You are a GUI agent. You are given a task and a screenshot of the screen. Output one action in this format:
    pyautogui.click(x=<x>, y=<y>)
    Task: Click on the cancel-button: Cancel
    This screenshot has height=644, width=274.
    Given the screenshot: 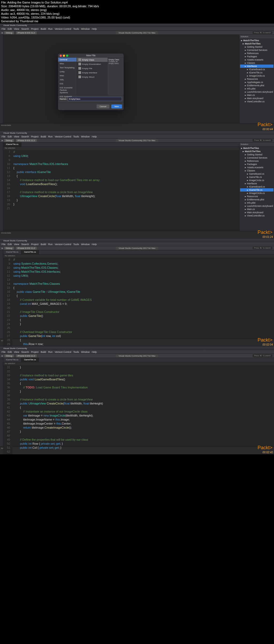 What is the action you would take?
    pyautogui.click(x=103, y=107)
    